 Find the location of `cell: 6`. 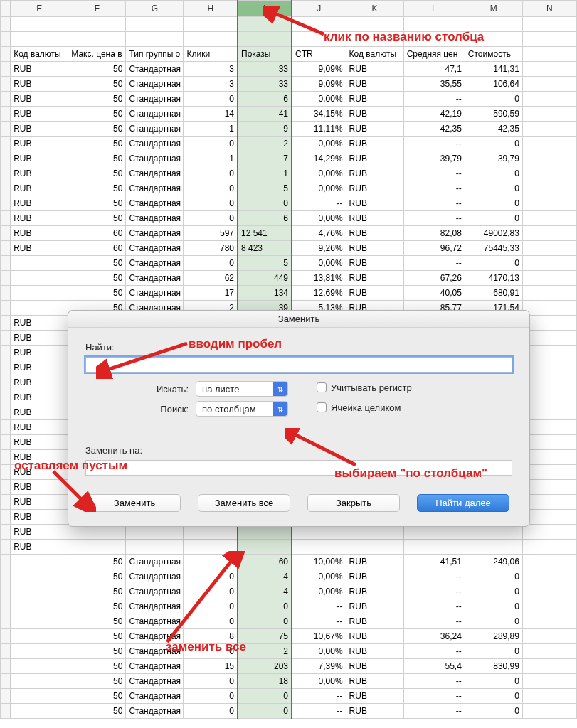

cell: 6 is located at coordinates (265, 219).